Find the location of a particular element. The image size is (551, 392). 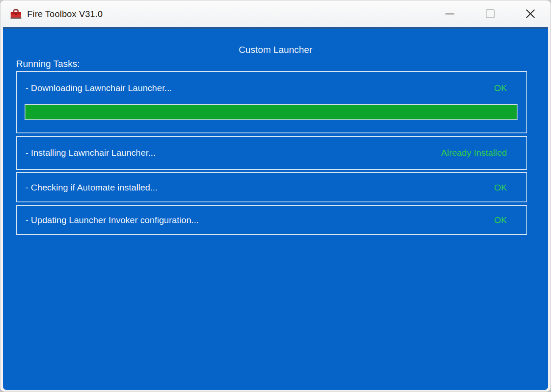

toolbox-icon is located at coordinates (16, 14).